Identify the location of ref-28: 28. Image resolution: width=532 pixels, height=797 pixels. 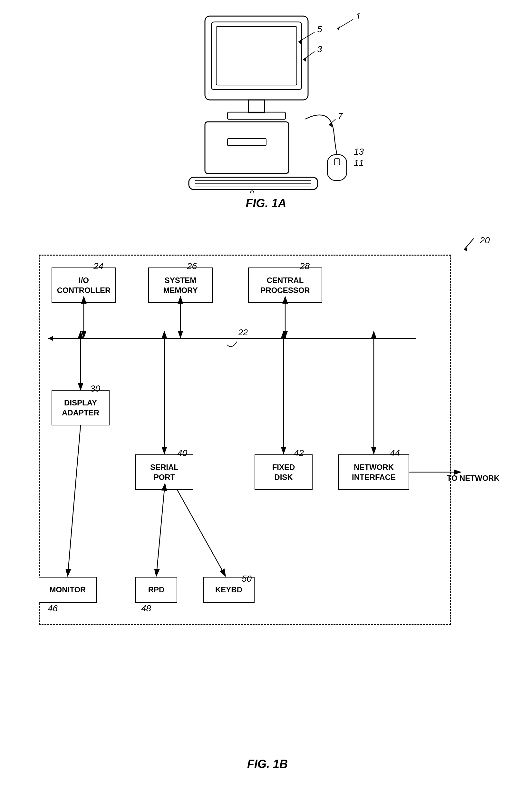
(305, 266).